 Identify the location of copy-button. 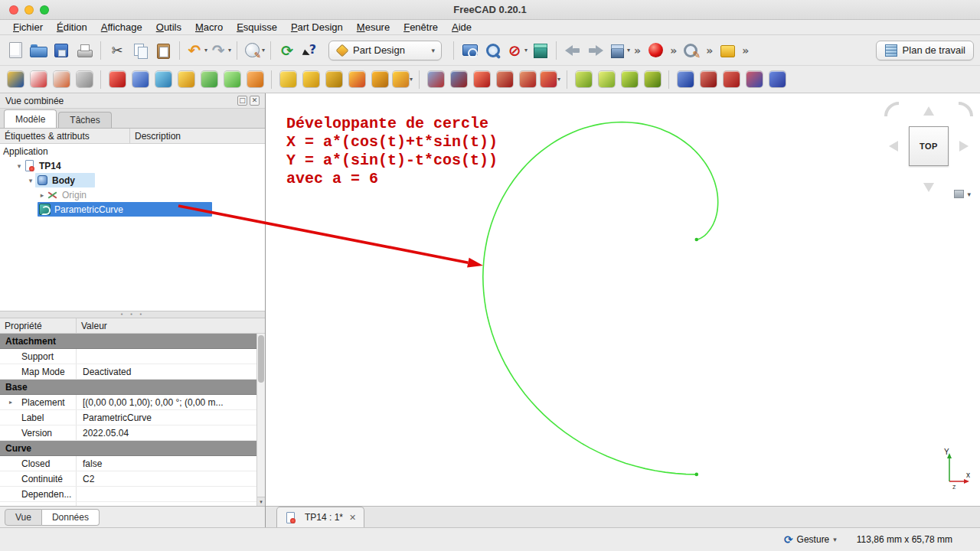
(140, 51).